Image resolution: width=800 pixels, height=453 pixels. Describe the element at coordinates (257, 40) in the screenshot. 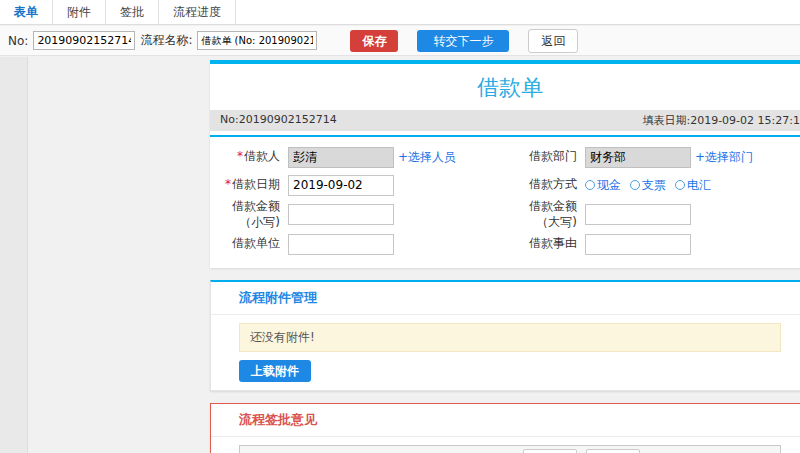

I see `process-name-input` at that location.